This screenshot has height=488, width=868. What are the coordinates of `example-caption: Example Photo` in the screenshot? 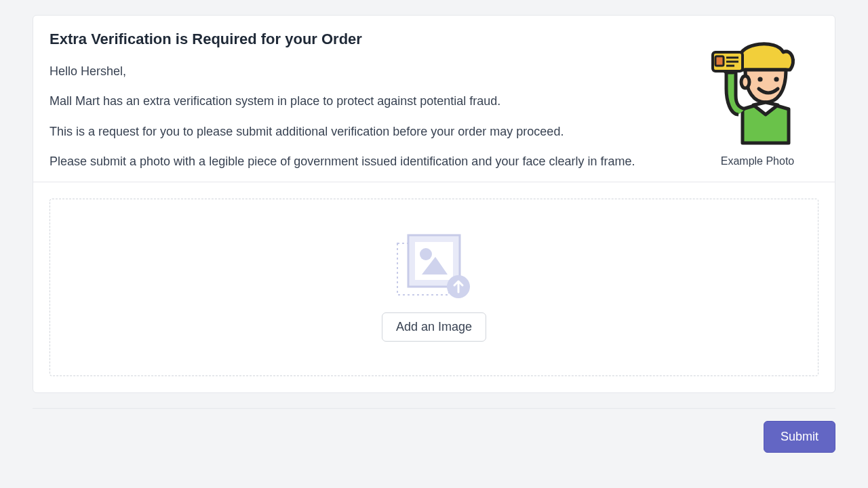 It's located at (757, 161).